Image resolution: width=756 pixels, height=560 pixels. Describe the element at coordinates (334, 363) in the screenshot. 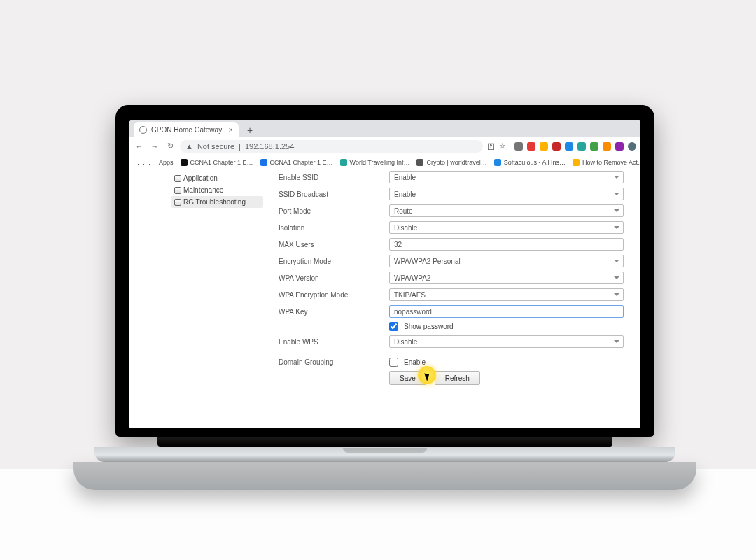

I see `label-domain-grouping: Domain Grouping` at that location.